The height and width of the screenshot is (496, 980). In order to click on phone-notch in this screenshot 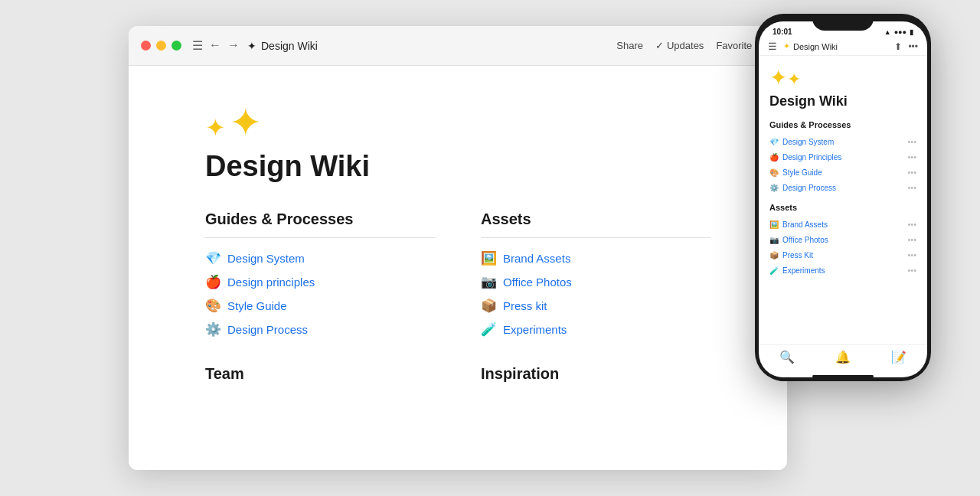, I will do `click(843, 22)`.